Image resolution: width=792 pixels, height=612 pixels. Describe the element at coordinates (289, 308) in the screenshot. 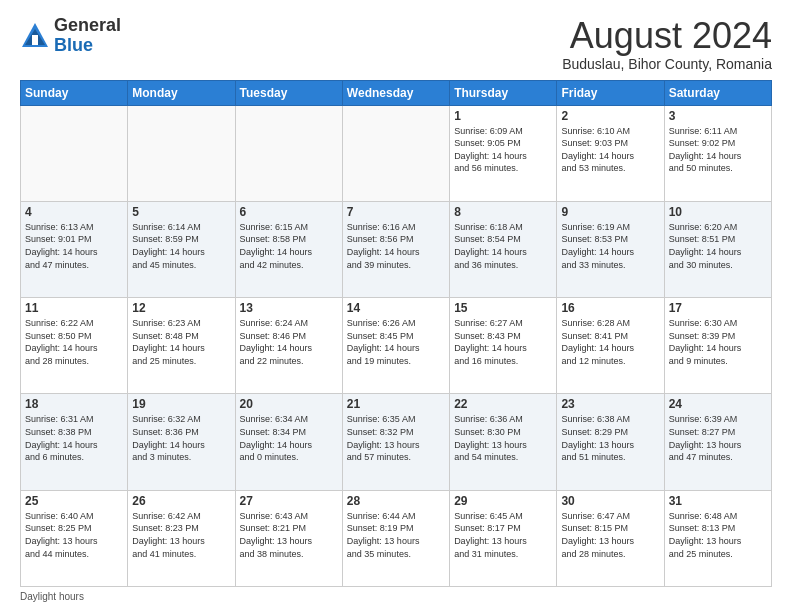

I see `day-number: 13` at that location.